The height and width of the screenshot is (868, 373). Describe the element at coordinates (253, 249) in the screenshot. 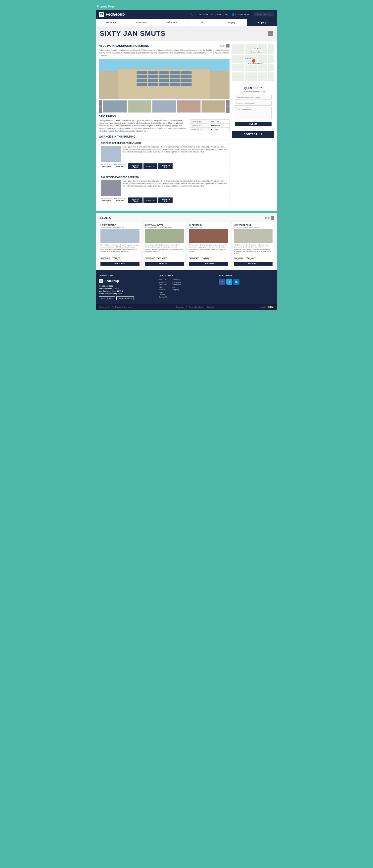

I see `card-4-desc: A 35,000m² new office development to be …` at that location.